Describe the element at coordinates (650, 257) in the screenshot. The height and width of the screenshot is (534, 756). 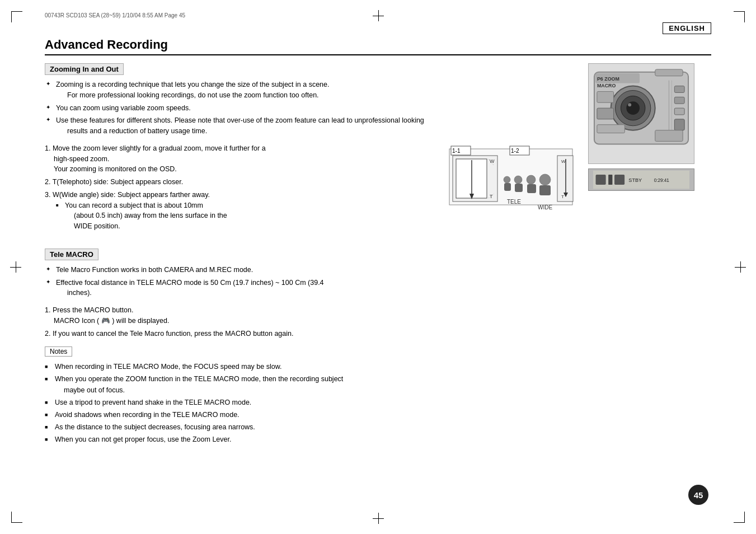
I see `right-column: P6 ZOOM MACRO` at that location.